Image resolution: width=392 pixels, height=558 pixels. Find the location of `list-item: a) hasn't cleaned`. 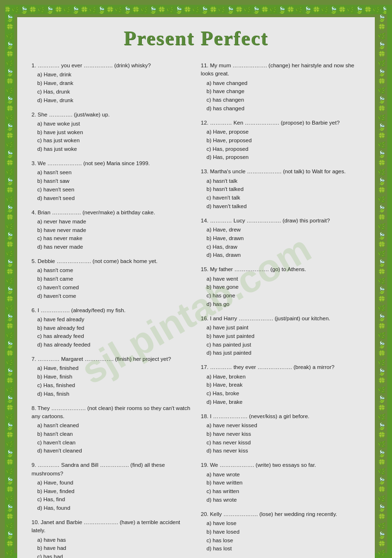

list-item: a) hasn't cleaned is located at coordinates (115, 426).